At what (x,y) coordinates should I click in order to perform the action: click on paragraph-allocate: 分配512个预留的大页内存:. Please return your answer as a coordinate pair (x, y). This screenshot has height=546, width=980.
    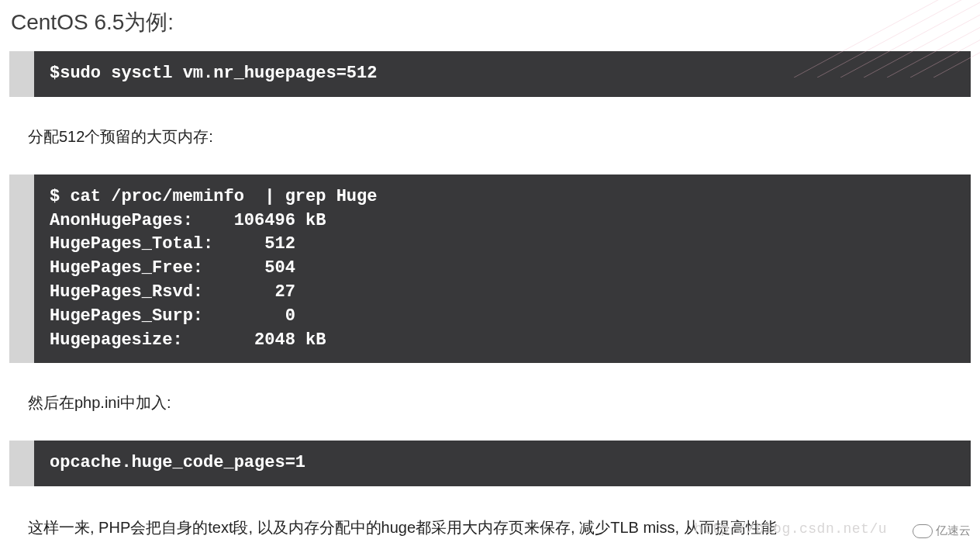
    Looking at the image, I should click on (490, 136).